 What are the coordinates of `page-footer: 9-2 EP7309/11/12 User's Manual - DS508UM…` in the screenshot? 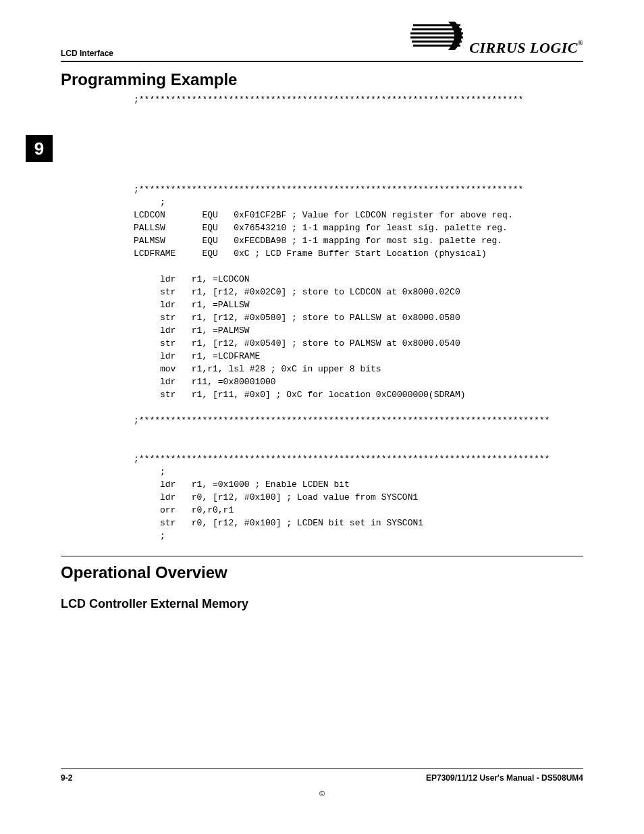 It's located at (322, 783).